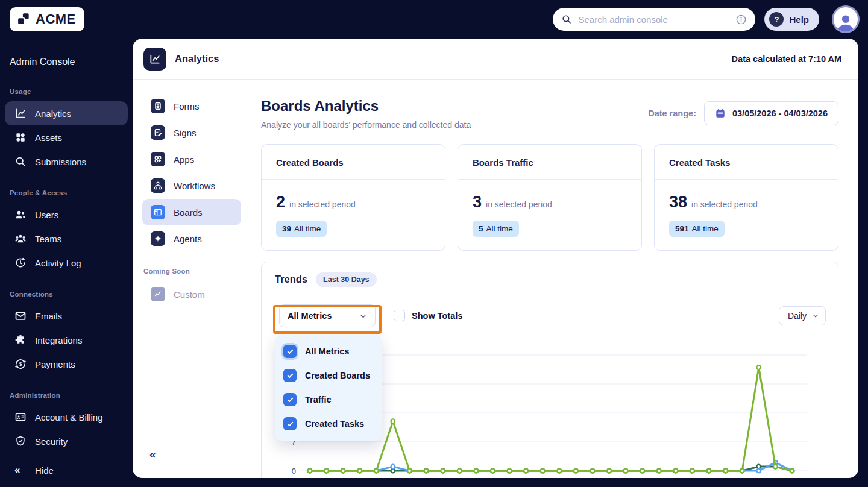  I want to click on shield-check-icon, so click(20, 441).